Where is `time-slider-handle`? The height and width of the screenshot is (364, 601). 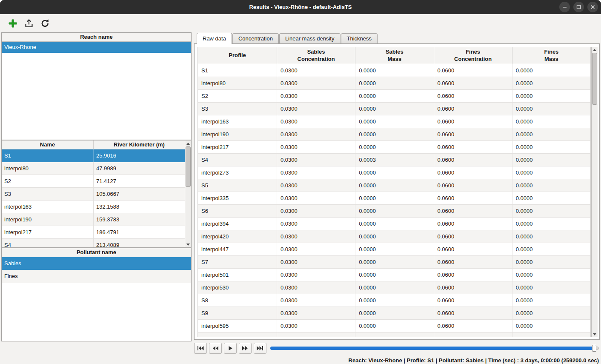
time-slider-handle is located at coordinates (594, 348).